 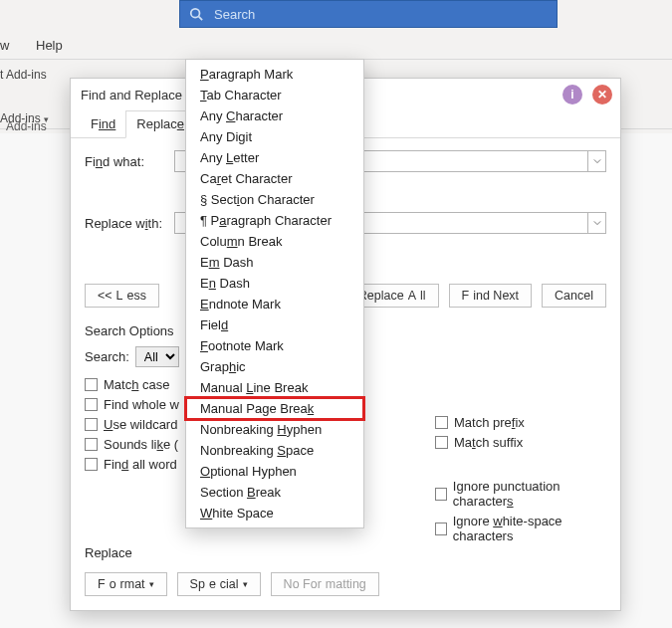 I want to click on special-button: Special▾, so click(x=219, y=584).